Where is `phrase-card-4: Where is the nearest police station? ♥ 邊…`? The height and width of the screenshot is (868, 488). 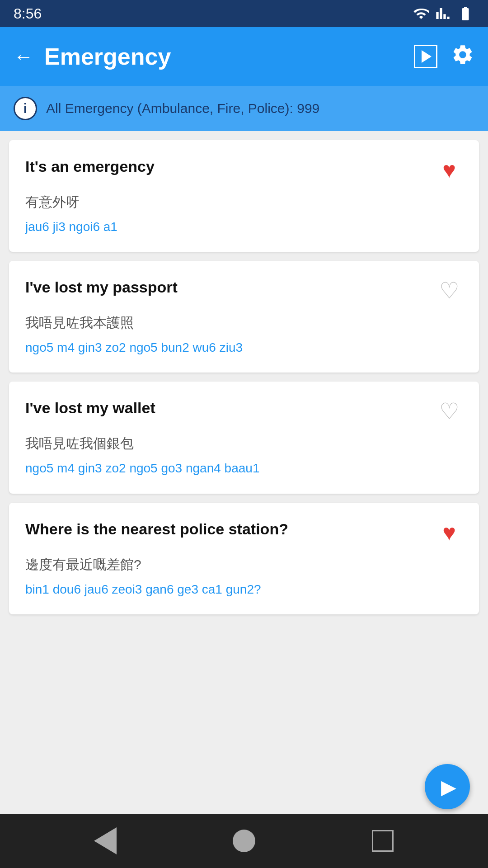 phrase-card-4: Where is the nearest police station? ♥ 邊… is located at coordinates (244, 559).